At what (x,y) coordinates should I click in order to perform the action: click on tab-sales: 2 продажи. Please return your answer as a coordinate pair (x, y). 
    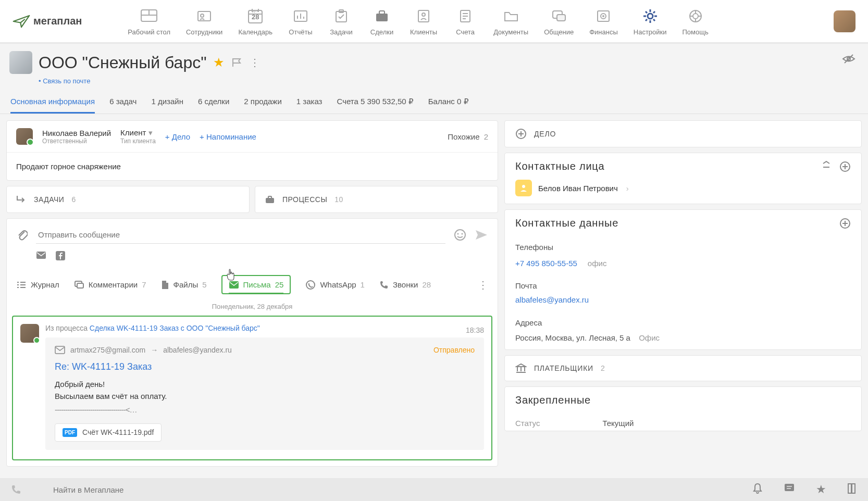
    Looking at the image, I should click on (263, 105).